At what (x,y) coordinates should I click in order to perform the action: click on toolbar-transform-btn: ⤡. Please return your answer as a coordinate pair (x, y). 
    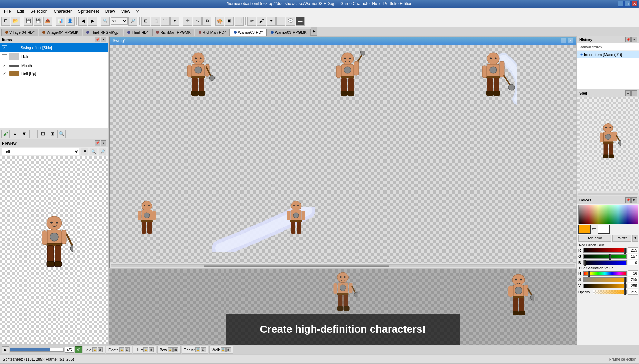
    Looking at the image, I should click on (197, 21).